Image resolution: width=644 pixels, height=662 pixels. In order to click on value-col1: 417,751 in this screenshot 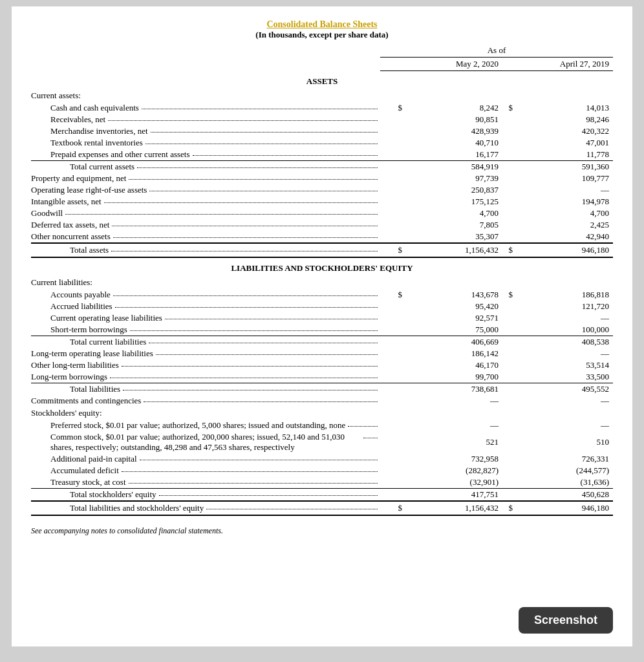, I will do `click(453, 495)`.